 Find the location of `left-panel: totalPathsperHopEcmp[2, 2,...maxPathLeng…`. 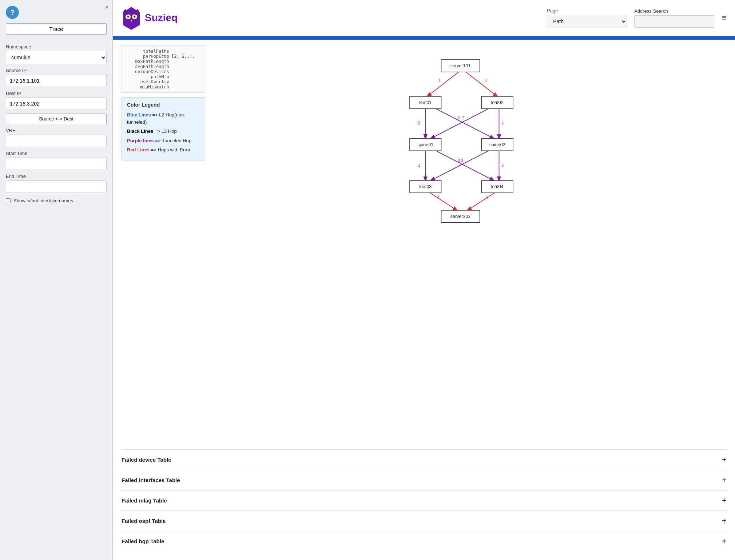

left-panel: totalPathsperHopEcmp[2, 2,...maxPathLeng… is located at coordinates (163, 245).